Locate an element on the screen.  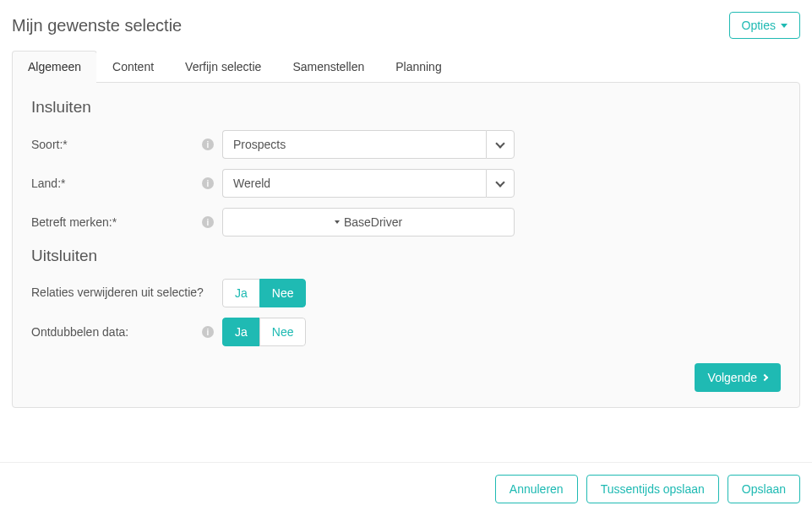
tab-algemeen: Algemeen is located at coordinates (54, 67).